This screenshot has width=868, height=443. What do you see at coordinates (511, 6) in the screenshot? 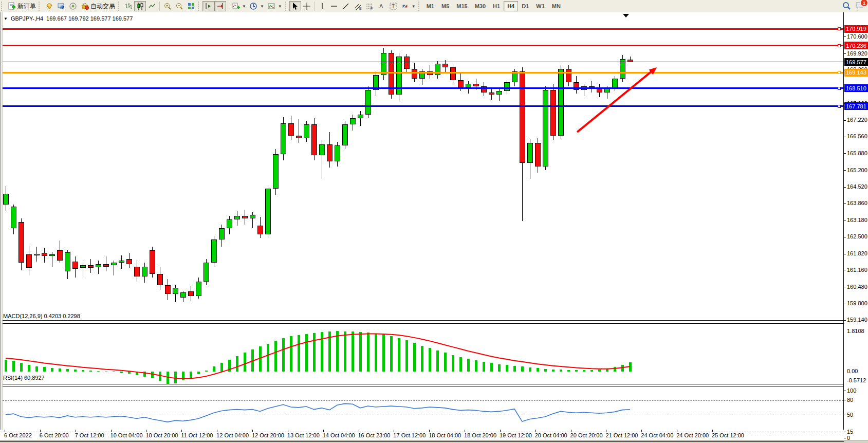
I see `timeframe-button-h4: H4` at bounding box center [511, 6].